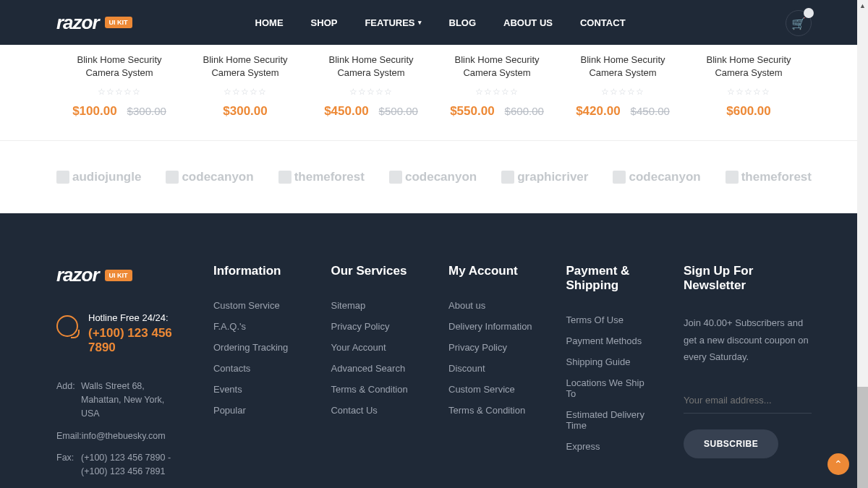 The image size is (868, 488). Describe the element at coordinates (420, 22) in the screenshot. I see `chevron-down-icon: ▾` at that location.